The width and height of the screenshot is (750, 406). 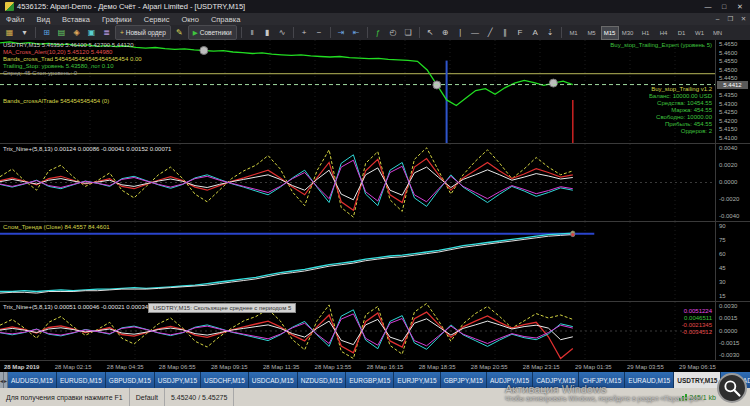 I want to click on time-axis-label: 28 Мар 09:15, so click(x=230, y=367).